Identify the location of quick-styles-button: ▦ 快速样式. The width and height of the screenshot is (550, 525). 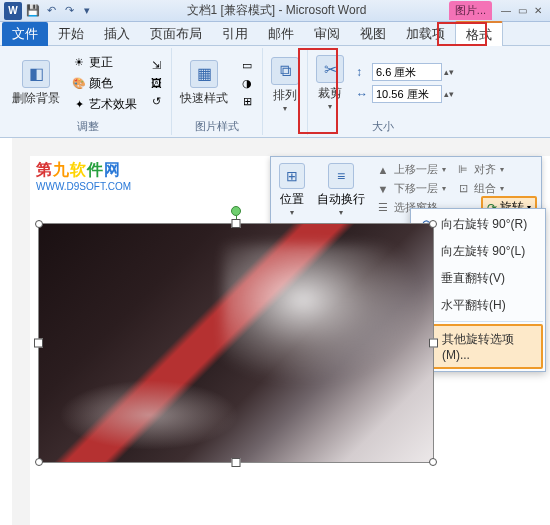
(204, 84).